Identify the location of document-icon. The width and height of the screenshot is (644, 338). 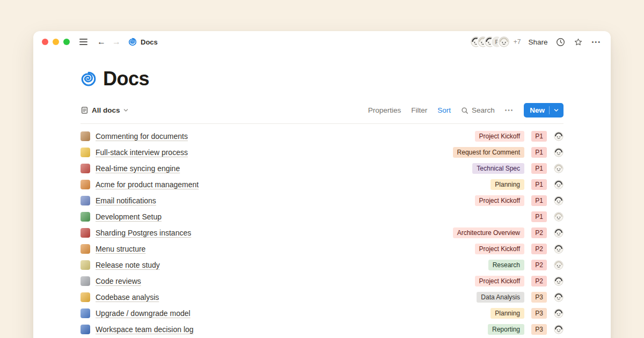
(85, 111).